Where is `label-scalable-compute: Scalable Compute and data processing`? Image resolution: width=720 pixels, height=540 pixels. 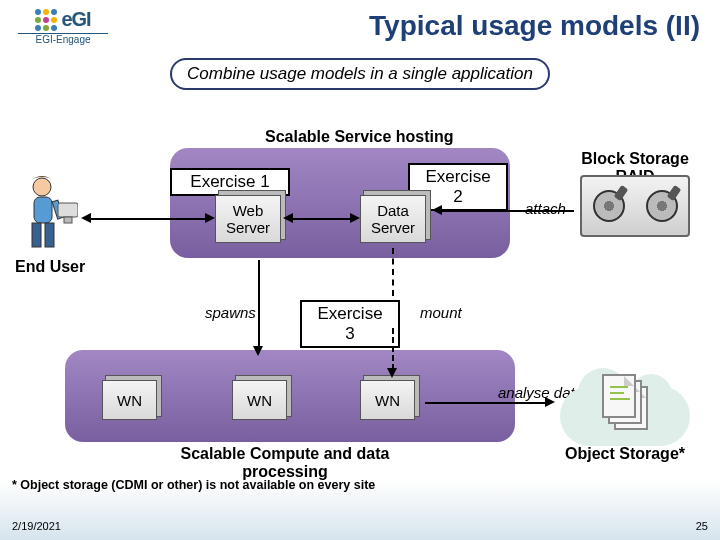 label-scalable-compute: Scalable Compute and data processing is located at coordinates (285, 463).